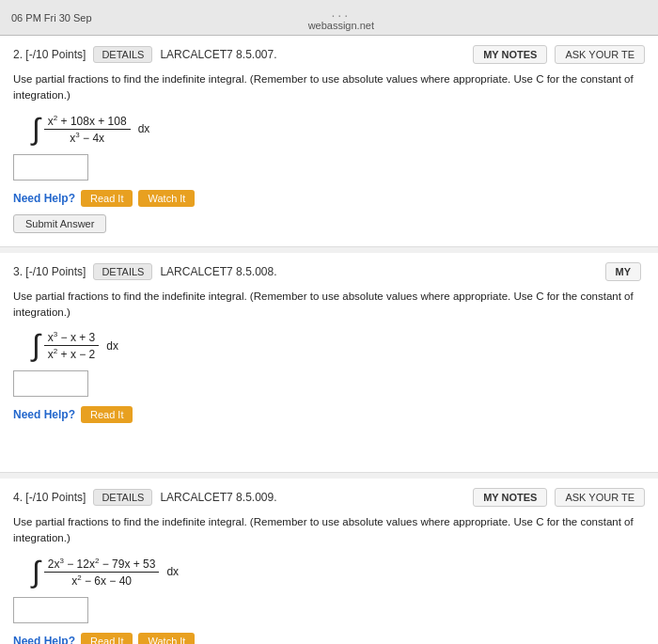 This screenshot has height=644, width=658. What do you see at coordinates (102, 580) in the screenshot?
I see `q4-denominator: x2 − 6x − 40` at bounding box center [102, 580].